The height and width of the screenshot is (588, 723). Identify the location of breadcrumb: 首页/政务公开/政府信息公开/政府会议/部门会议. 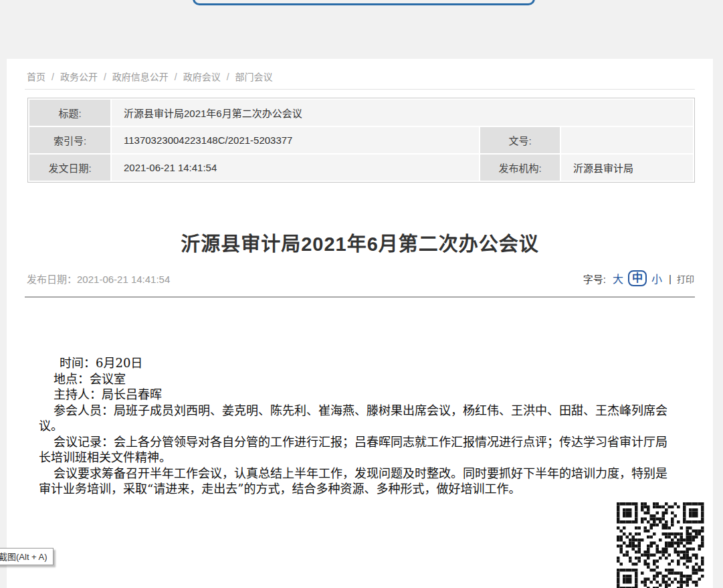
(360, 71).